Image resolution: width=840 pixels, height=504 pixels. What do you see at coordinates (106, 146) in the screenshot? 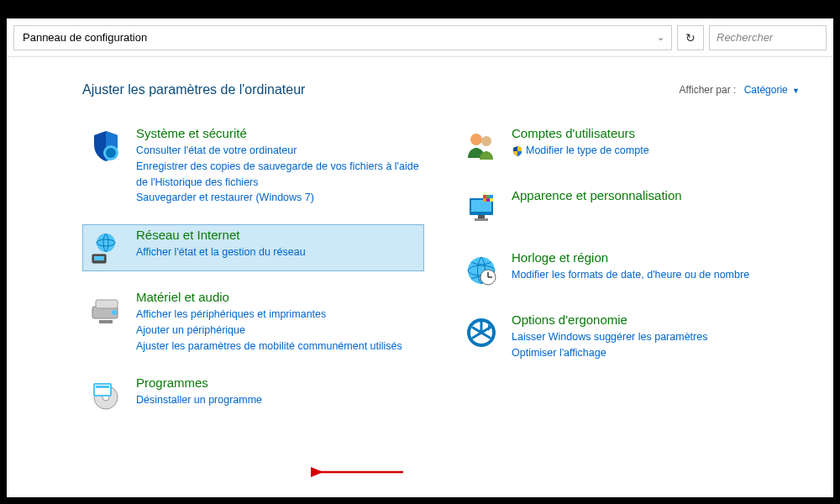
I see `shield-icon` at bounding box center [106, 146].